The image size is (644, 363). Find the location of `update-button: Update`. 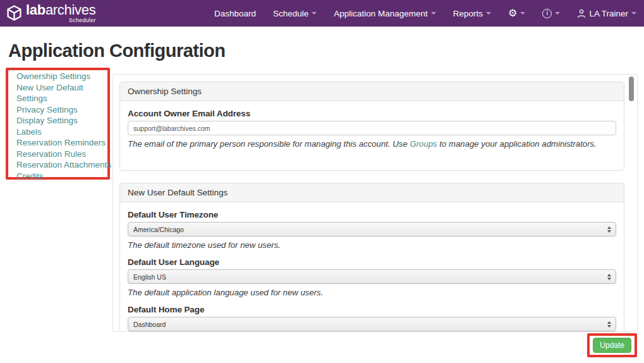

update-button: Update is located at coordinates (612, 345).